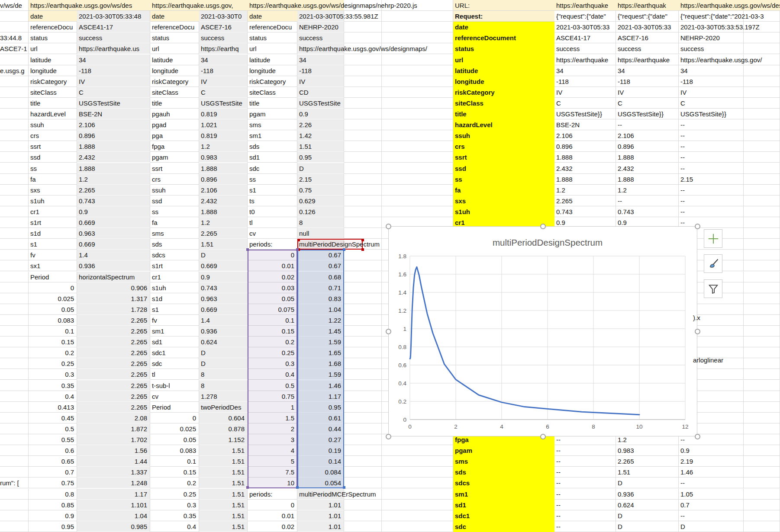  I want to click on field-value: null, so click(321, 234).